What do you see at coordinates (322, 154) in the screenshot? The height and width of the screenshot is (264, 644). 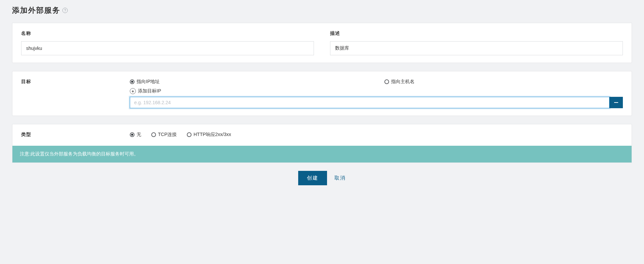 I see `type-notice-bar: 注意:此设置仅当外部服务为负载均衡的目标服务时可用。` at bounding box center [322, 154].